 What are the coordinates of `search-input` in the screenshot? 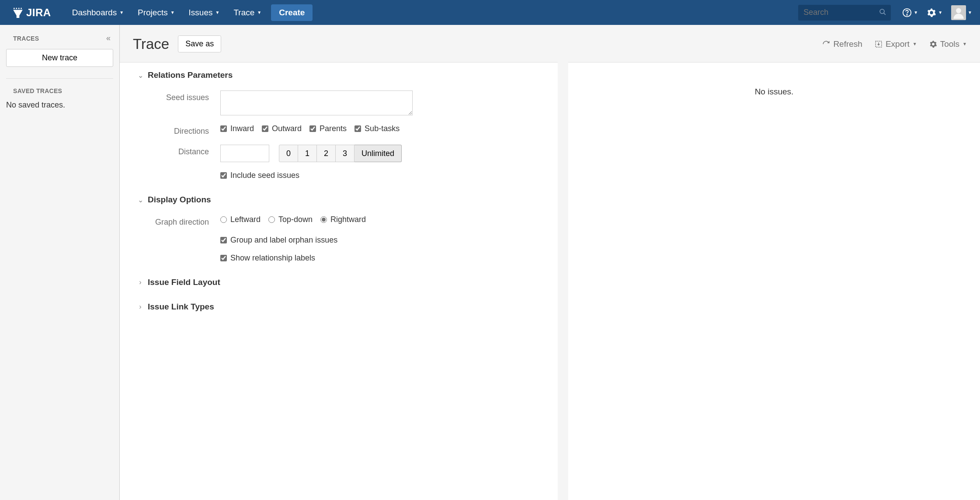 It's located at (844, 13).